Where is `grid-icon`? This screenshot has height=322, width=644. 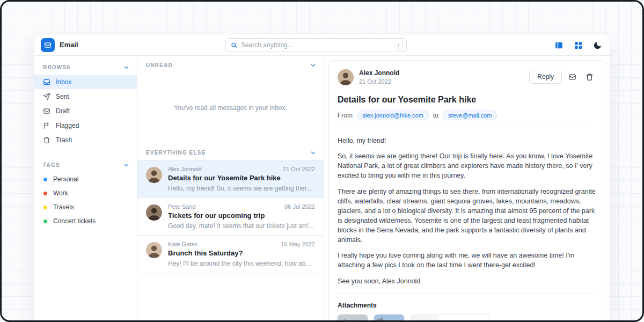 grid-icon is located at coordinates (579, 45).